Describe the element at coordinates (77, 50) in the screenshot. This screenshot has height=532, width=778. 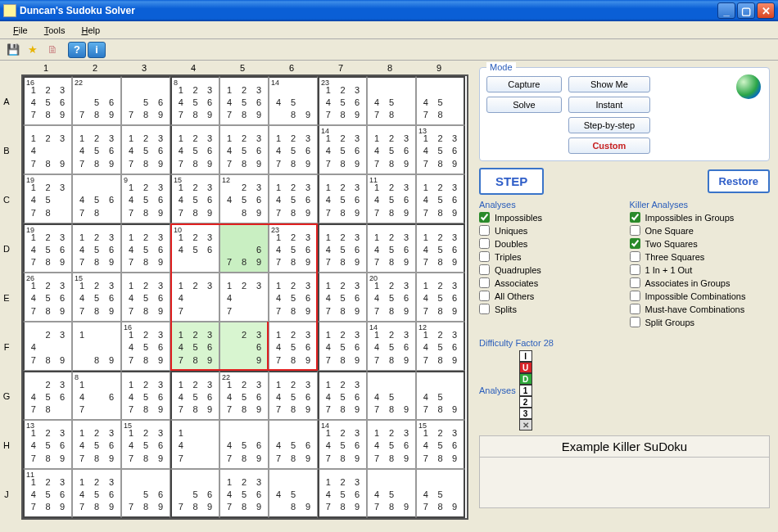
I see `help-button: ?` at that location.